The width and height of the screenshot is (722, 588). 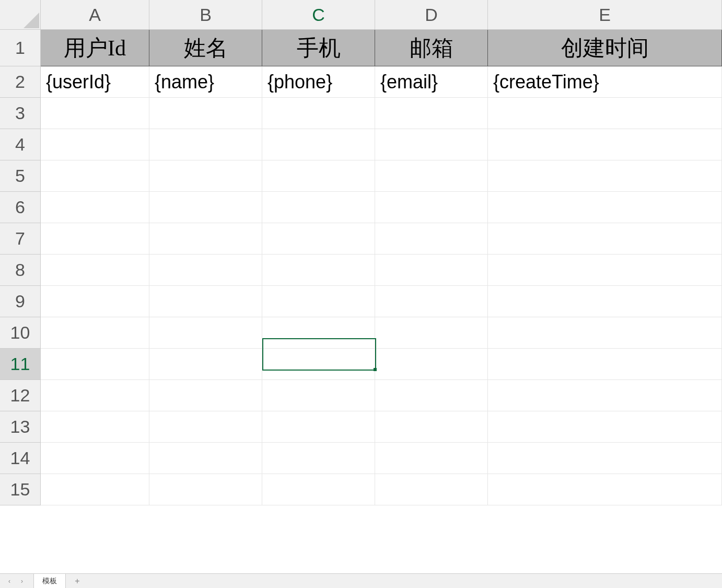 I want to click on cell-B2: {name}, so click(x=206, y=82).